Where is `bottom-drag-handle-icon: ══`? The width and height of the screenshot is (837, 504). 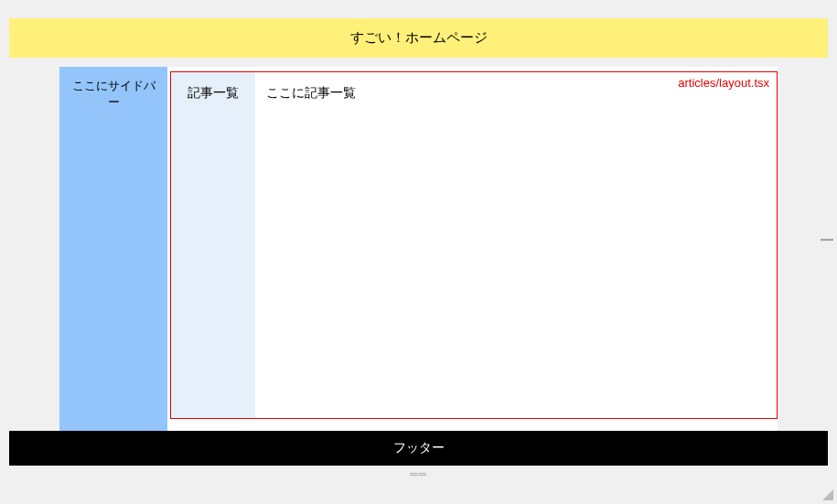 bottom-drag-handle-icon: ══ is located at coordinates (419, 474).